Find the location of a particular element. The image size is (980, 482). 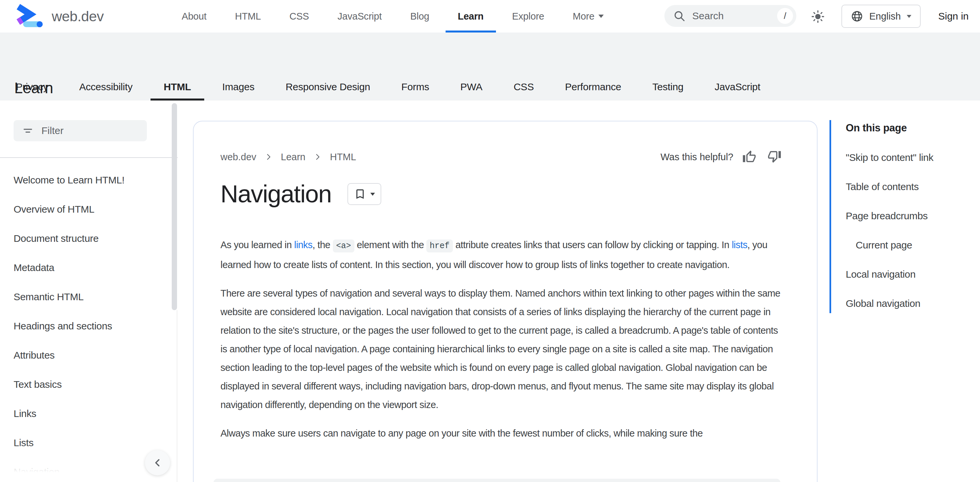

sidebar-item-text-basics: Text basics is located at coordinates (84, 385).